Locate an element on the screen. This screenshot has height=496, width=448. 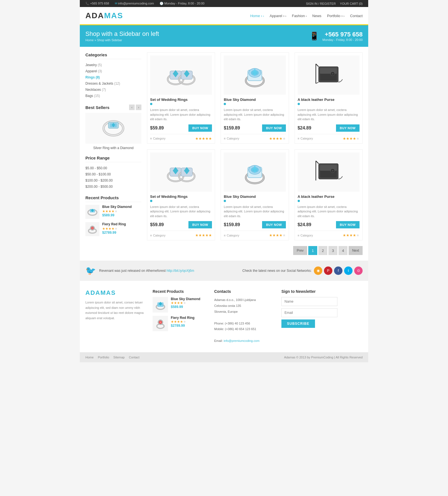
nav-news: News is located at coordinates (317, 16).